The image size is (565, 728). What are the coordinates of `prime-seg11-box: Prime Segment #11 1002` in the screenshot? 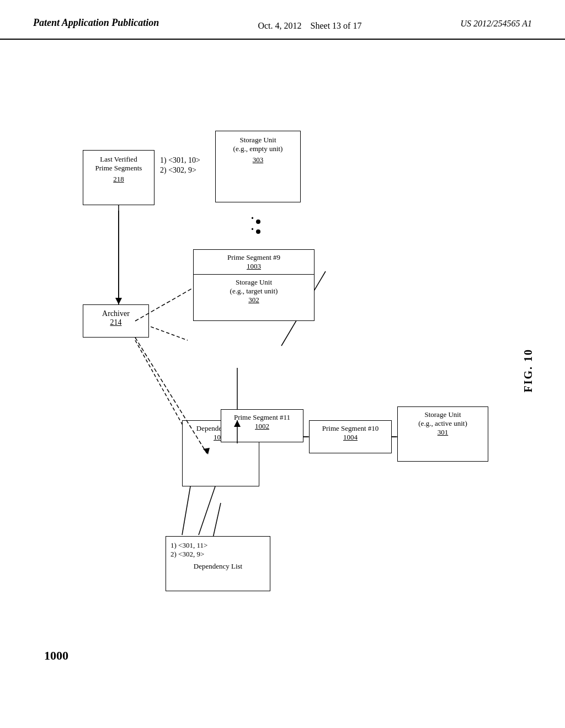 It's located at (262, 426).